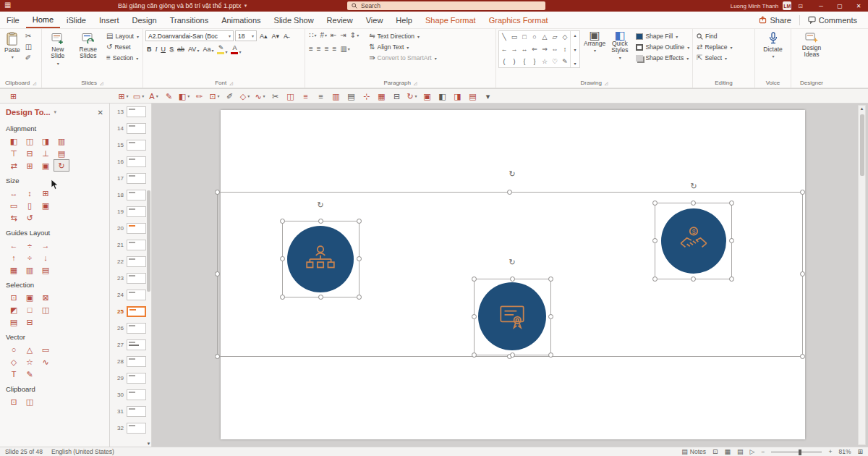  I want to click on handshake-rotate-handle: ↻, so click(694, 186).